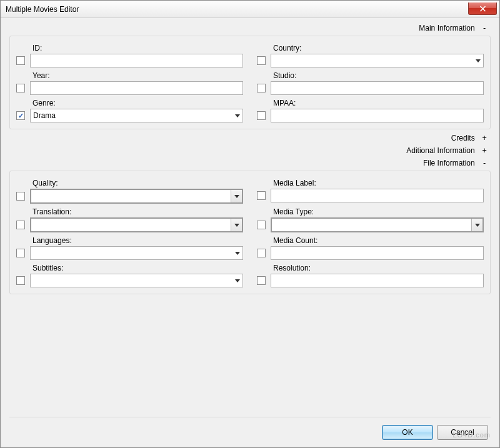  Describe the element at coordinates (379, 183) in the screenshot. I see `media-label-label: Media Label:` at that location.